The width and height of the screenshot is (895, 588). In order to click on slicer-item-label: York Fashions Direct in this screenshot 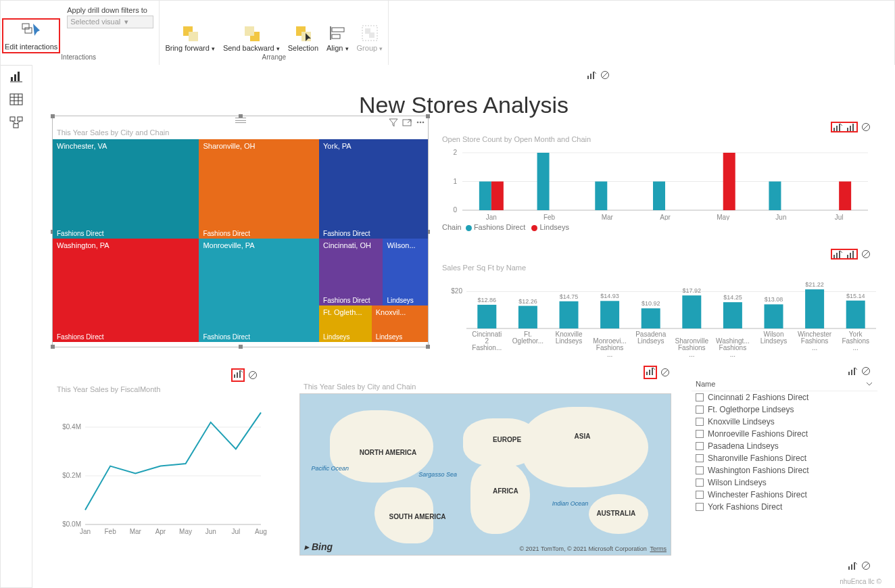, I will do `click(745, 507)`.